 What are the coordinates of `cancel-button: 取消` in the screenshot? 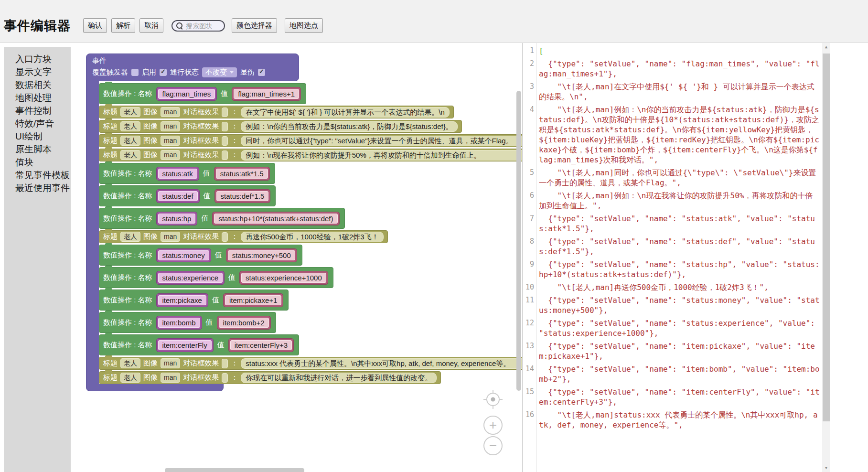 It's located at (151, 26).